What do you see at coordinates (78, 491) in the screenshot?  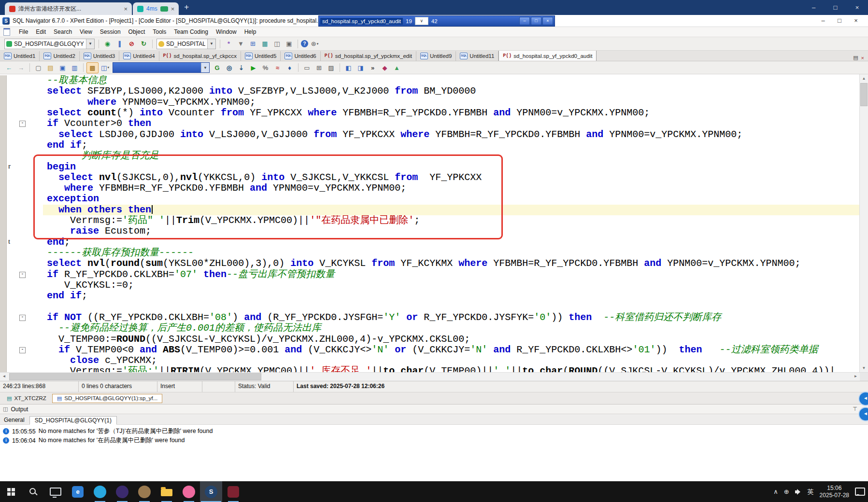 I see `taskbar-browser-blue: e` at bounding box center [78, 491].